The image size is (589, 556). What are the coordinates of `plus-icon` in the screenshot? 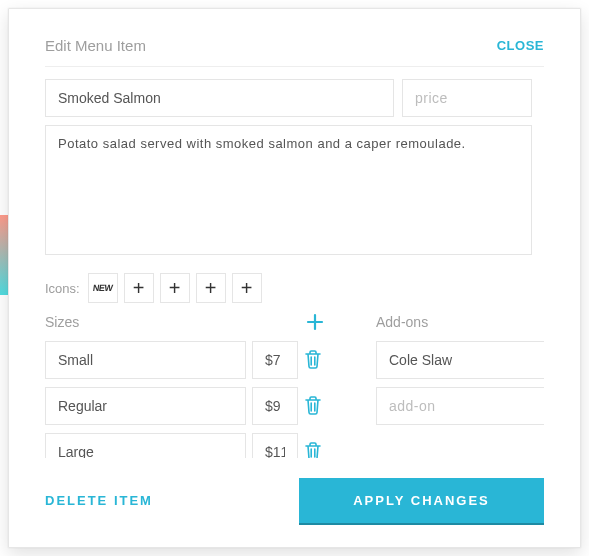 It's located at (315, 322).